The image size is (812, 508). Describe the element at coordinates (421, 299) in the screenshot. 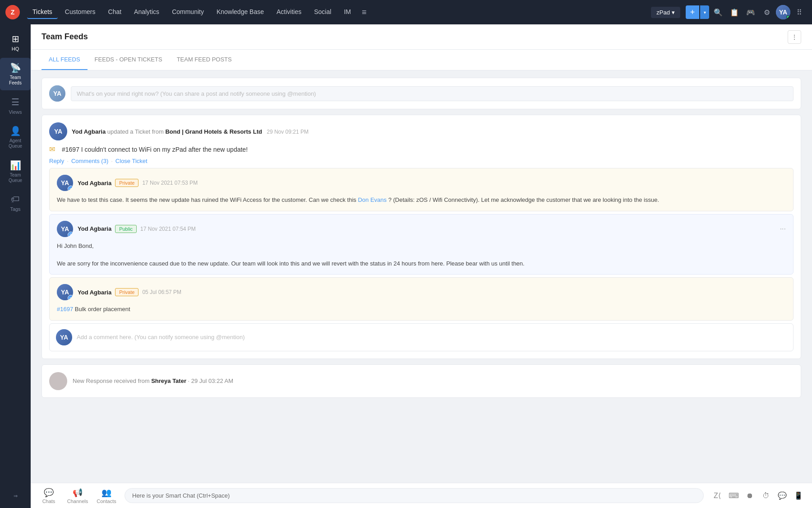

I see `comment-3: YA ✉ Yod Agbaria Private 05 Jul 06:57 PM…` at that location.